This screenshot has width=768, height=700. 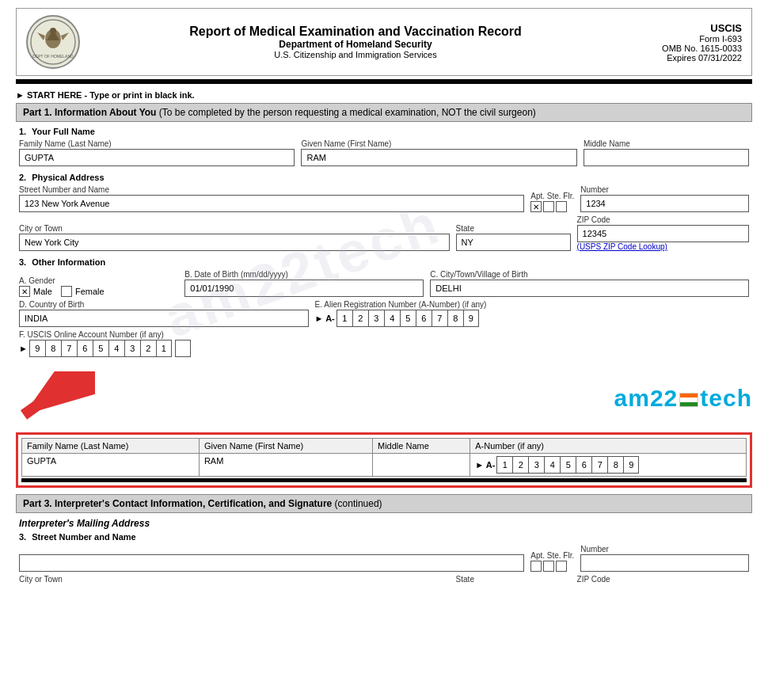 I want to click on omb-number: OMB No. 1615-0033, so click(x=686, y=48).